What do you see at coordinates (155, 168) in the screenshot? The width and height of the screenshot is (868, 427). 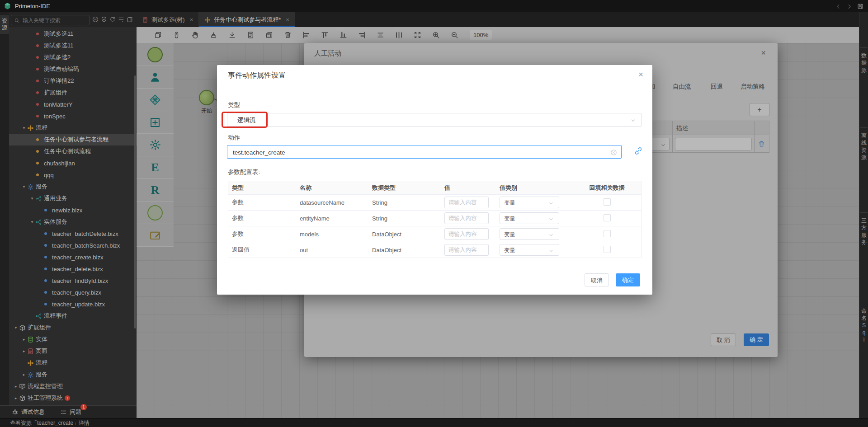 I see `palette-e-node: E` at bounding box center [155, 168].